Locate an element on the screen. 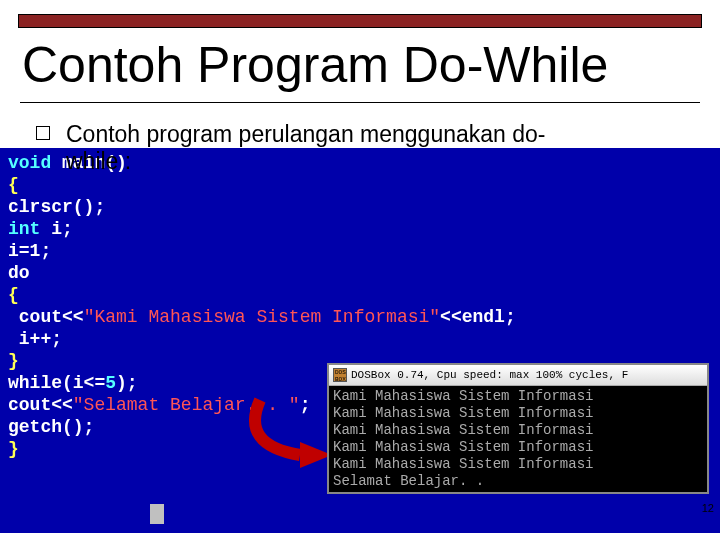 The height and width of the screenshot is (540, 720). output-body: Kami Mahasiswa Sistem Informasi Kami Mah… is located at coordinates (518, 439).